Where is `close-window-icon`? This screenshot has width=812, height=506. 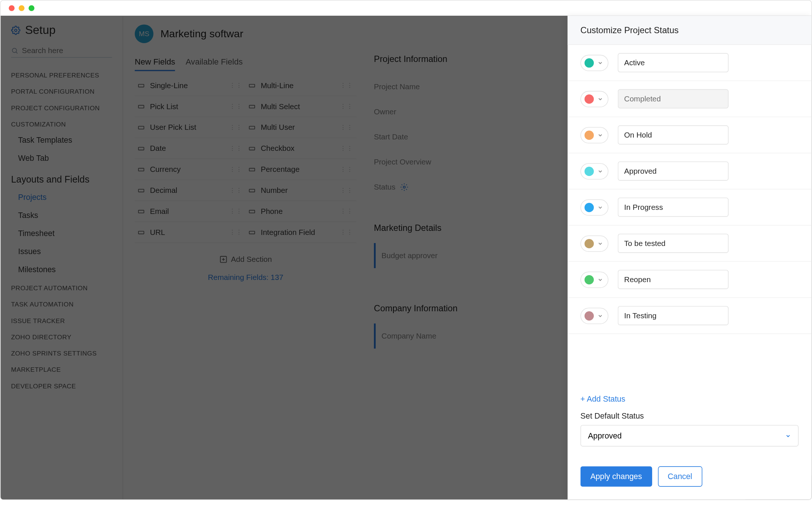 close-window-icon is located at coordinates (12, 8).